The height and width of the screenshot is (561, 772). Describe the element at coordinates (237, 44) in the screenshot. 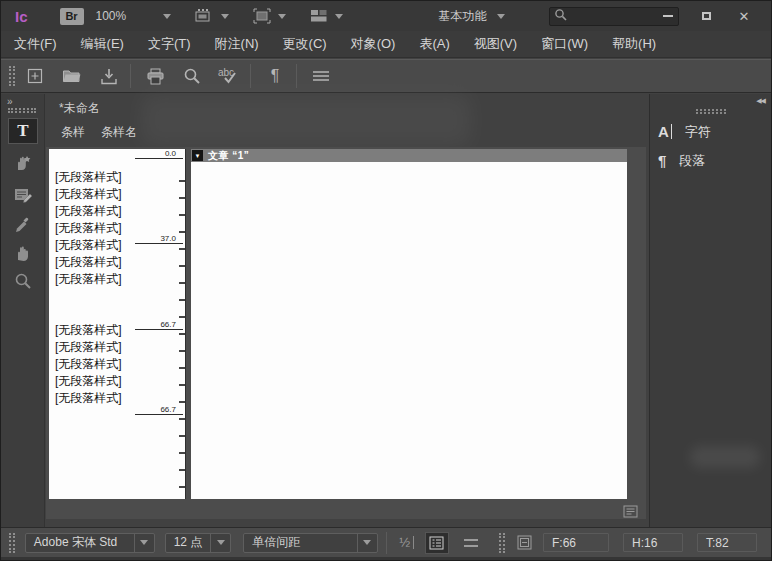

I see `menu-notes: 附注(N)` at that location.